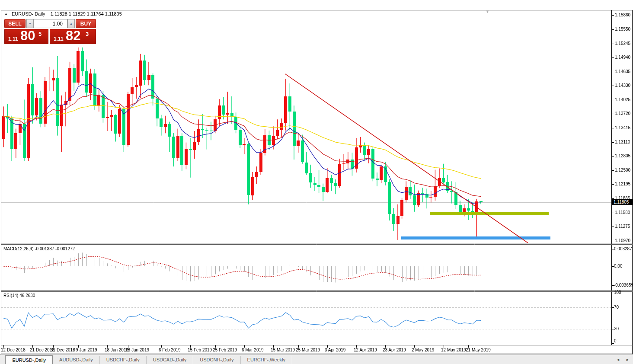 The width and height of the screenshot is (633, 364). Describe the element at coordinates (6, 14) in the screenshot. I see `collapse-triangle-icon: ▲` at that location.